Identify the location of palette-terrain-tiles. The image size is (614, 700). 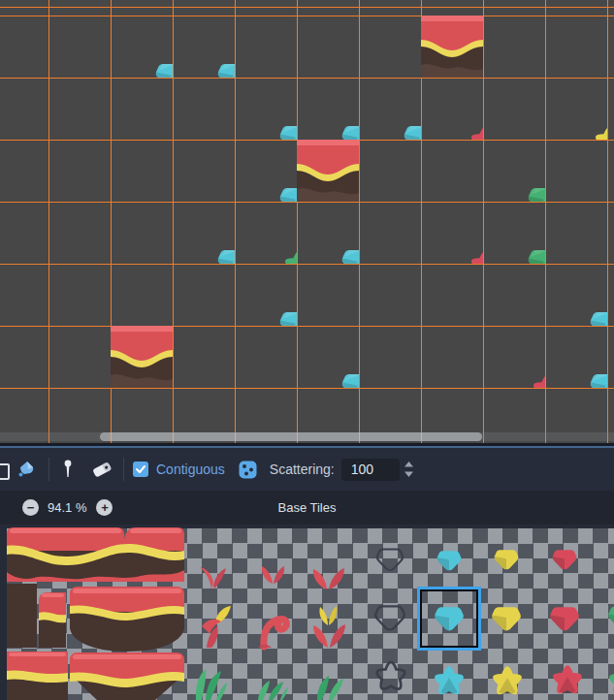
(95, 614).